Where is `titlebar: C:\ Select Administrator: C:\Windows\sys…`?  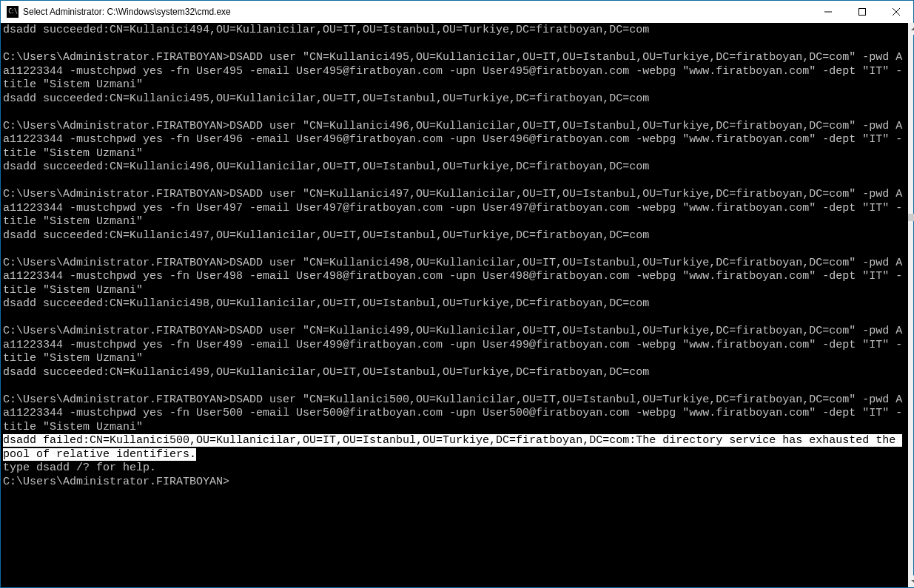
titlebar: C:\ Select Administrator: C:\Windows\sys… is located at coordinates (457, 12).